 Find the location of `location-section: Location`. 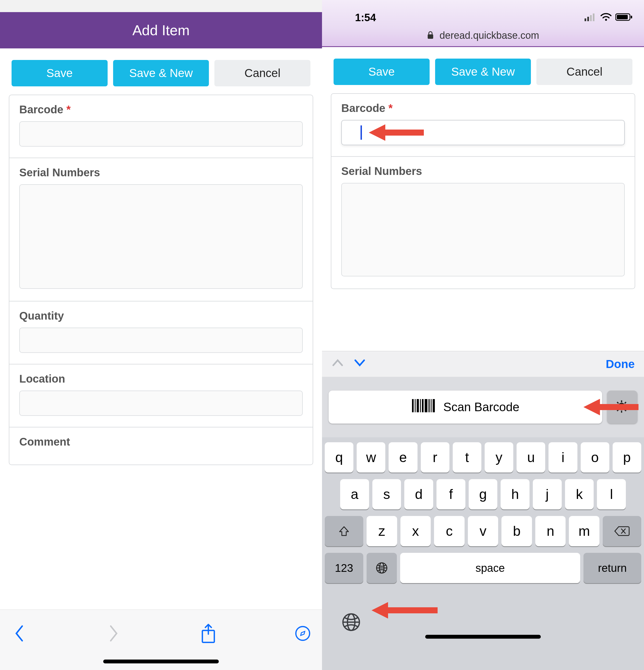

location-section: Location is located at coordinates (161, 396).